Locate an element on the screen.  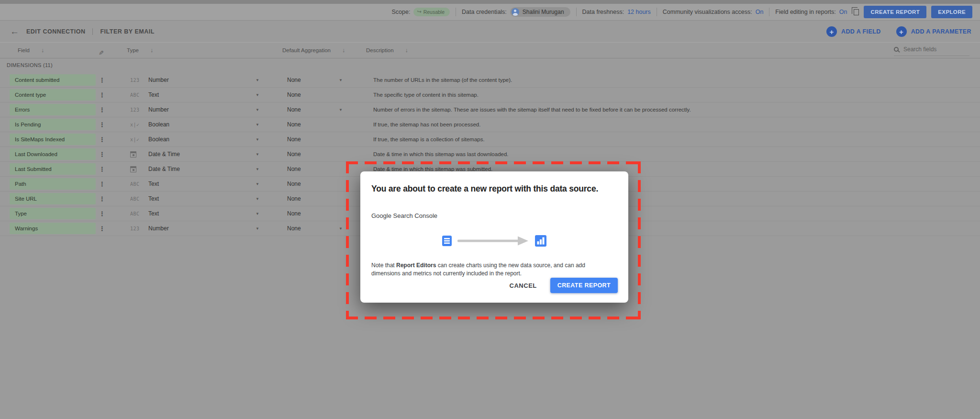
add-a-field-button: ADD A FIELD is located at coordinates (854, 32).